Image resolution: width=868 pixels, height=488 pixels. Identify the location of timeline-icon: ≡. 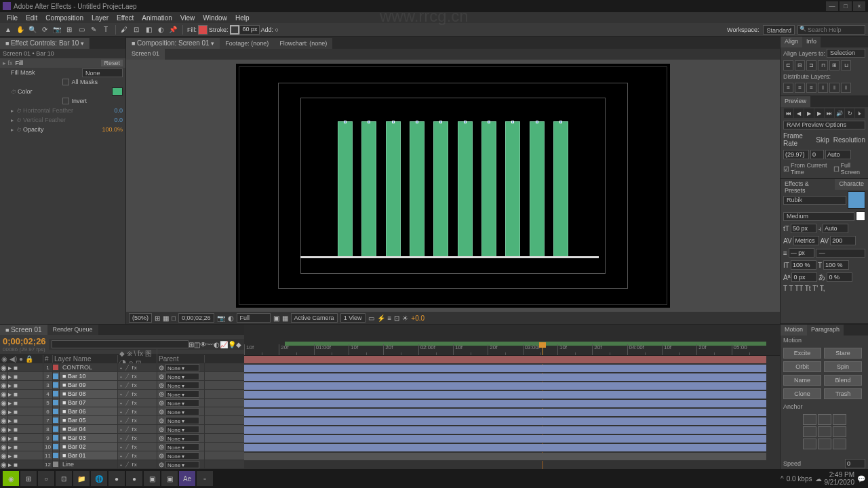
(390, 319).